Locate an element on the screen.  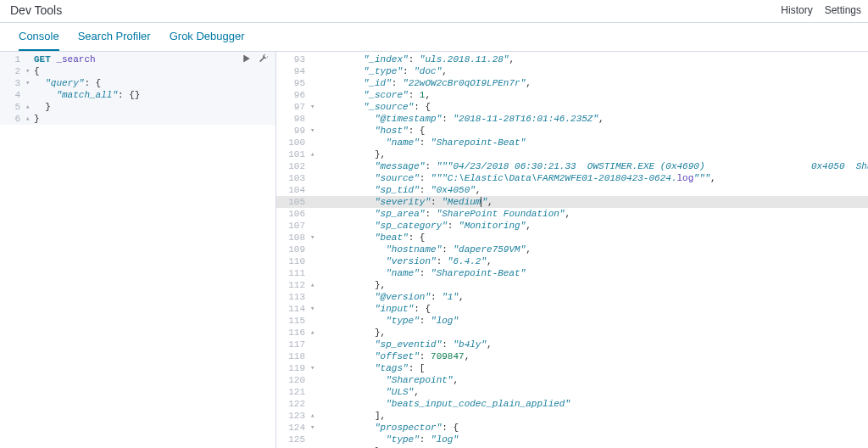
code-line: 95 "_id": "22wOW2cBr0qOI9LPEn7r", is located at coordinates (572, 83).